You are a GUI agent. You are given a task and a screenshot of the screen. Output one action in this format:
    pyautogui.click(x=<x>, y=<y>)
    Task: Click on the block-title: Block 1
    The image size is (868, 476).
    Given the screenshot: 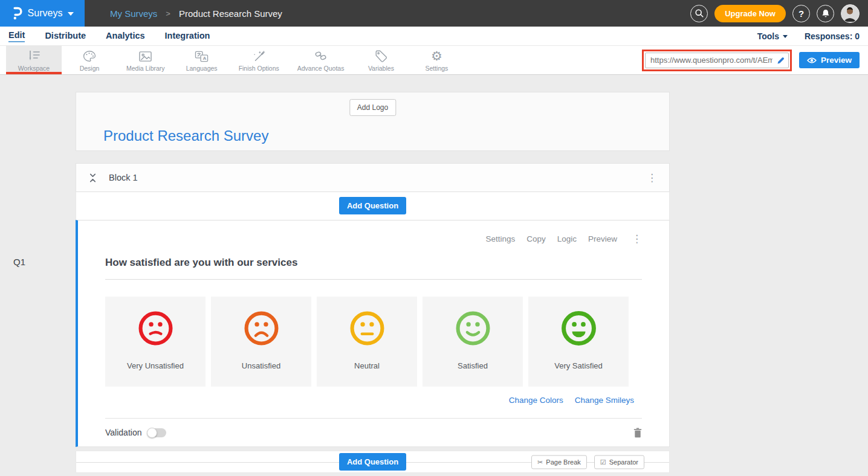 What is the action you would take?
    pyautogui.click(x=123, y=178)
    